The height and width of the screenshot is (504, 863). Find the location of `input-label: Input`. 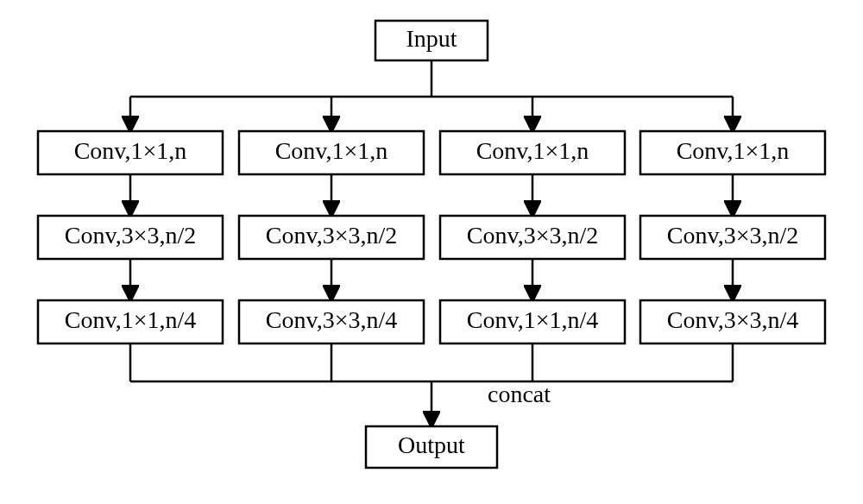

input-label: Input is located at coordinates (432, 38).